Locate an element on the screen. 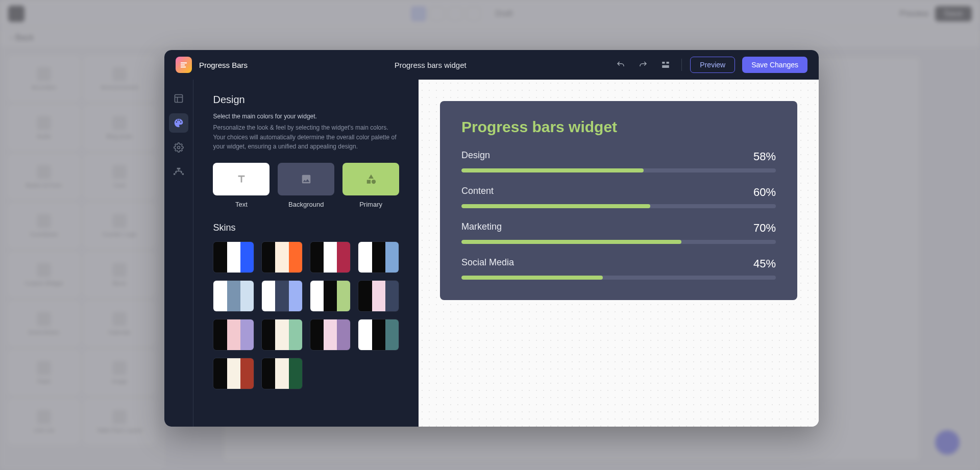 The height and width of the screenshot is (470, 980). progress-bar-marketing: Marketing70% is located at coordinates (619, 233).